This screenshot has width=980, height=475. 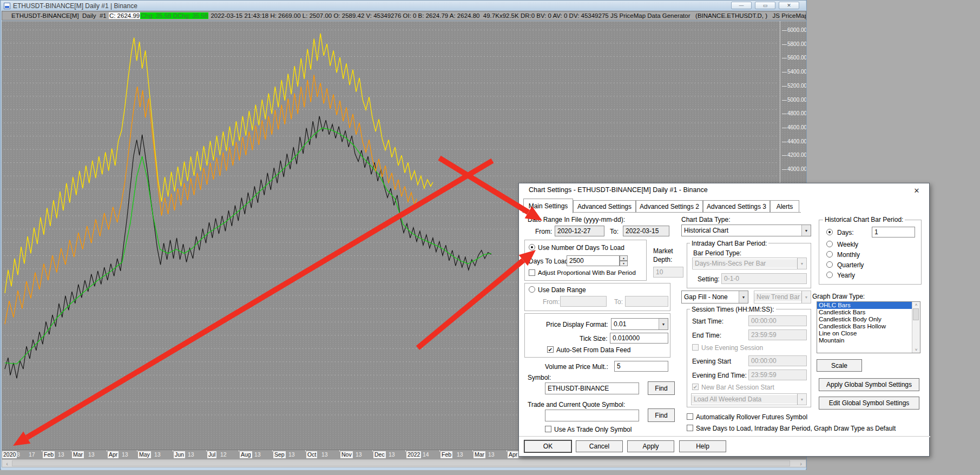 What do you see at coordinates (662, 260) in the screenshot?
I see `market-depth-label-2: Depth:` at bounding box center [662, 260].